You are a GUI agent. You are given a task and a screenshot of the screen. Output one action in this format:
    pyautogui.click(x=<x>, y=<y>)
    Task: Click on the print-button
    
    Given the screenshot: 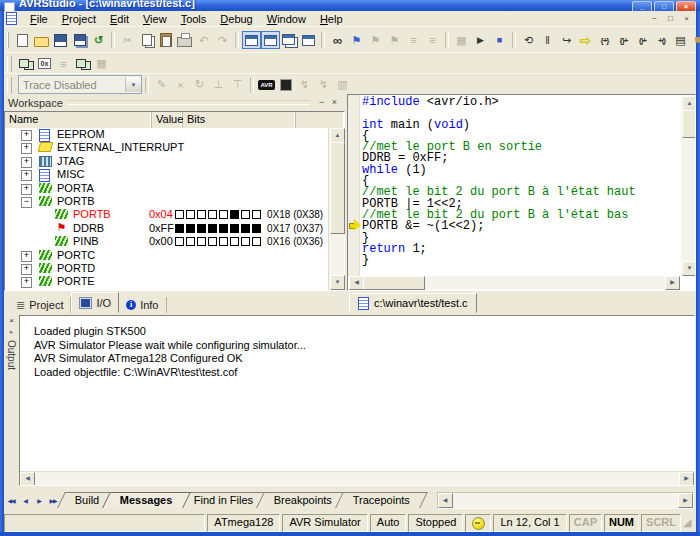 What is the action you would take?
    pyautogui.click(x=184, y=40)
    